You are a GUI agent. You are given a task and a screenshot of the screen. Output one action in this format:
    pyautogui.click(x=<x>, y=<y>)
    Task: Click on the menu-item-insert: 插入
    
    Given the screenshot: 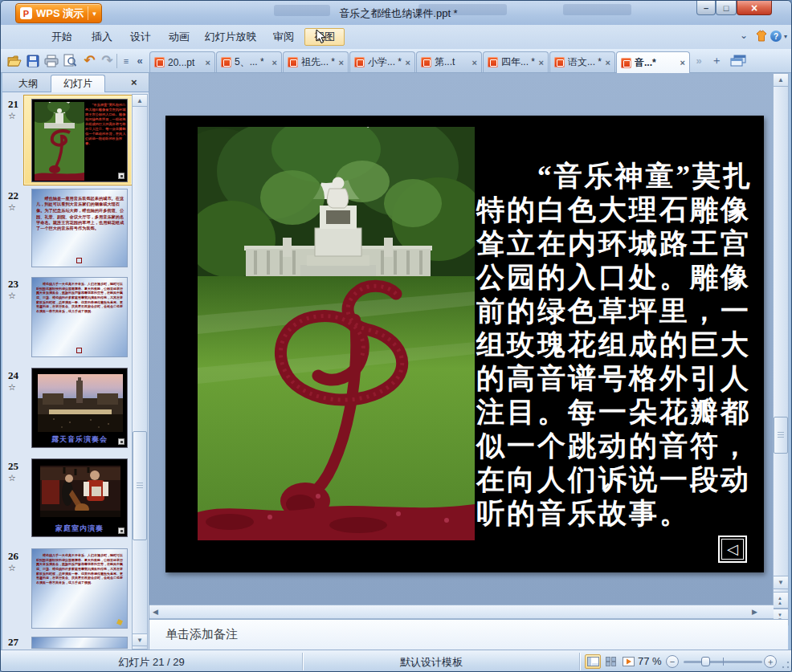 What is the action you would take?
    pyautogui.click(x=102, y=37)
    